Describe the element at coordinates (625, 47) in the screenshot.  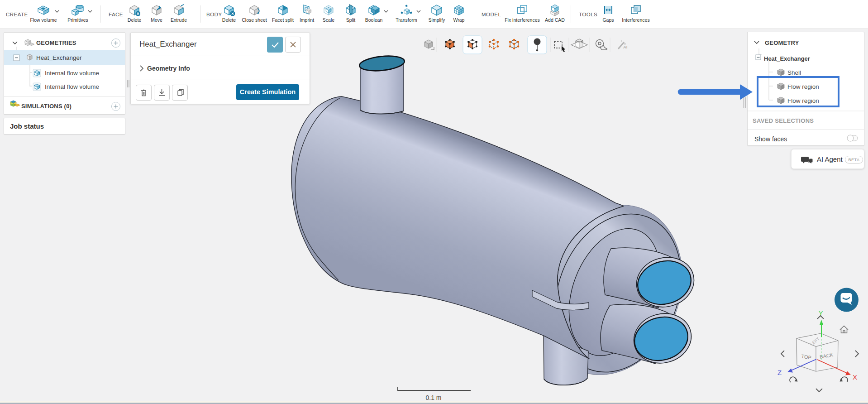
I see `svg-text: AI` at that location.